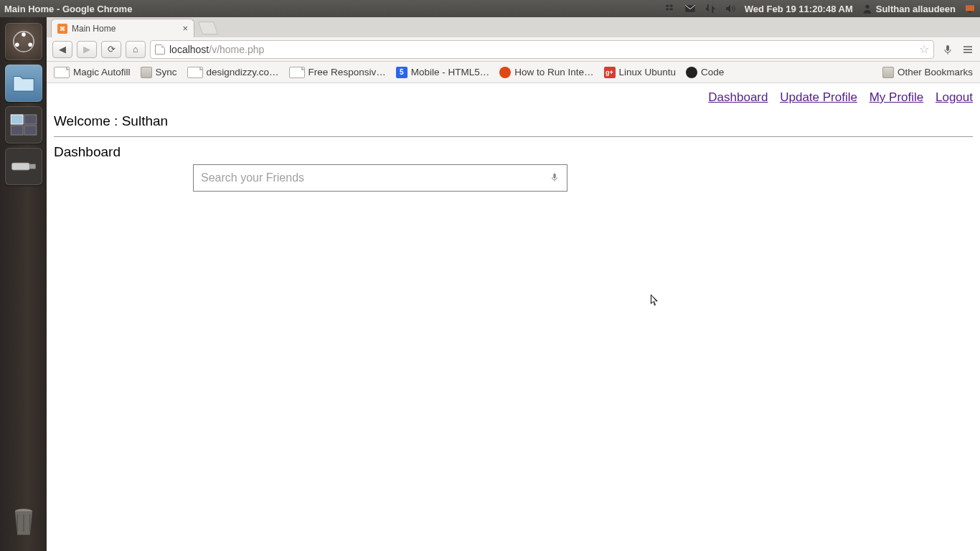 This screenshot has height=551, width=980. Describe the element at coordinates (705, 72) in the screenshot. I see `bookmark-code: Code` at that location.